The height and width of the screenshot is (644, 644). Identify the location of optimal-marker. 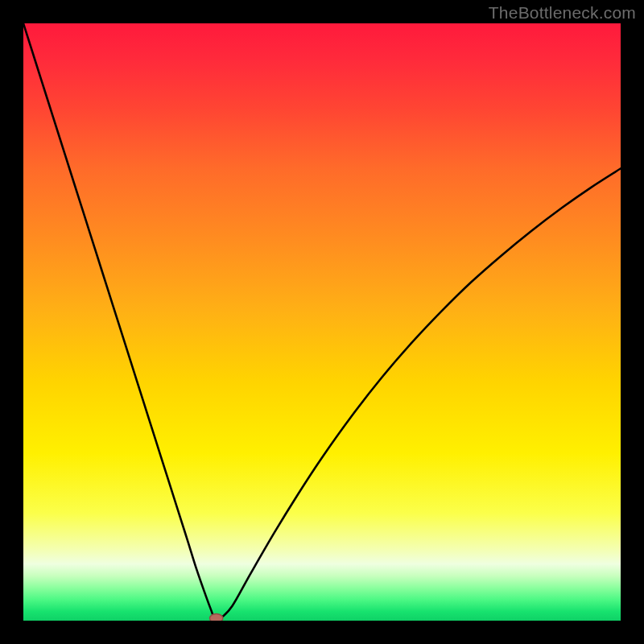
(217, 617).